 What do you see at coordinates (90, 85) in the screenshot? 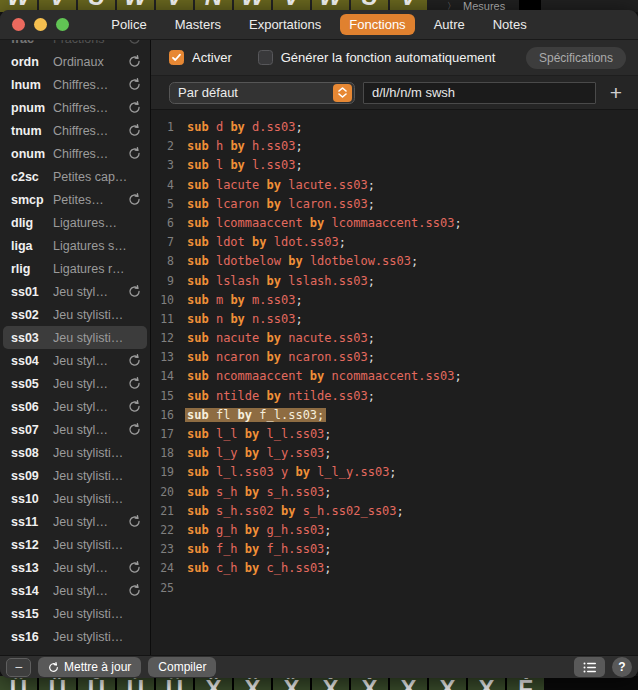
I see `feature-label: Chiffres…` at bounding box center [90, 85].